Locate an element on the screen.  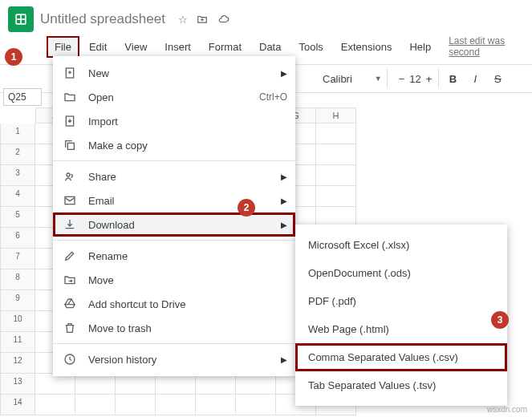
row-header: 14 is located at coordinates (18, 405).